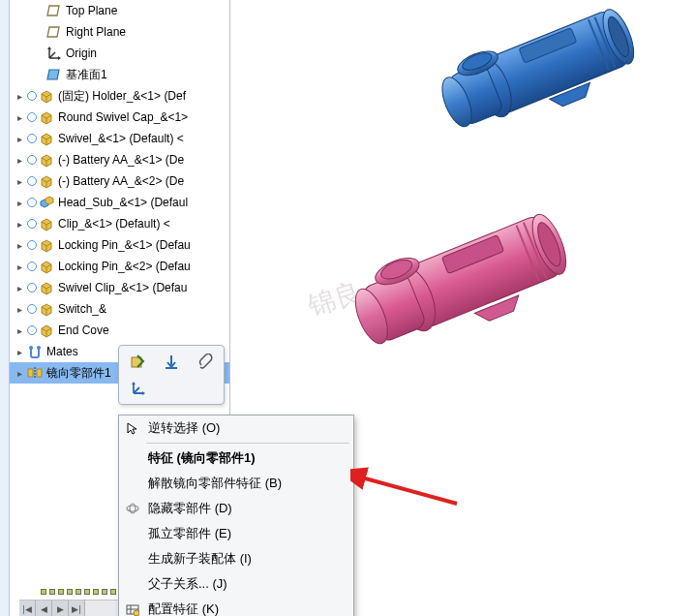 The image size is (695, 616). I want to click on tree-item-label: Mates, so click(62, 352).